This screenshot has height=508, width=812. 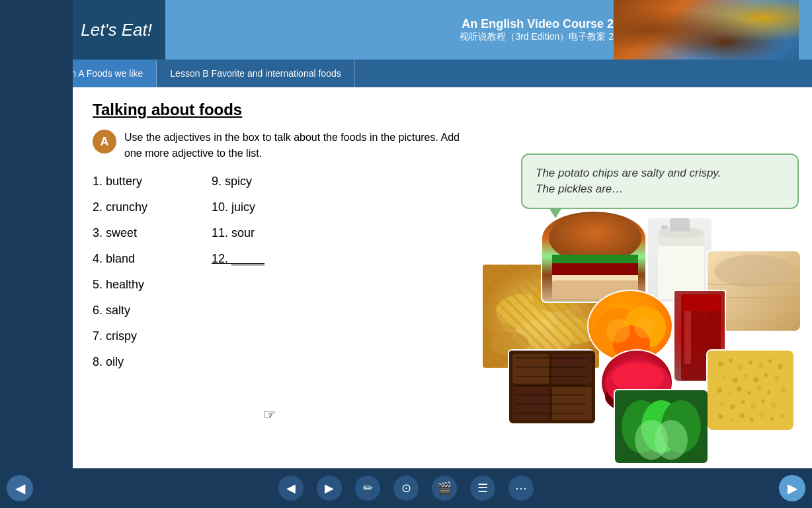 I want to click on header-image, so click(x=706, y=30).